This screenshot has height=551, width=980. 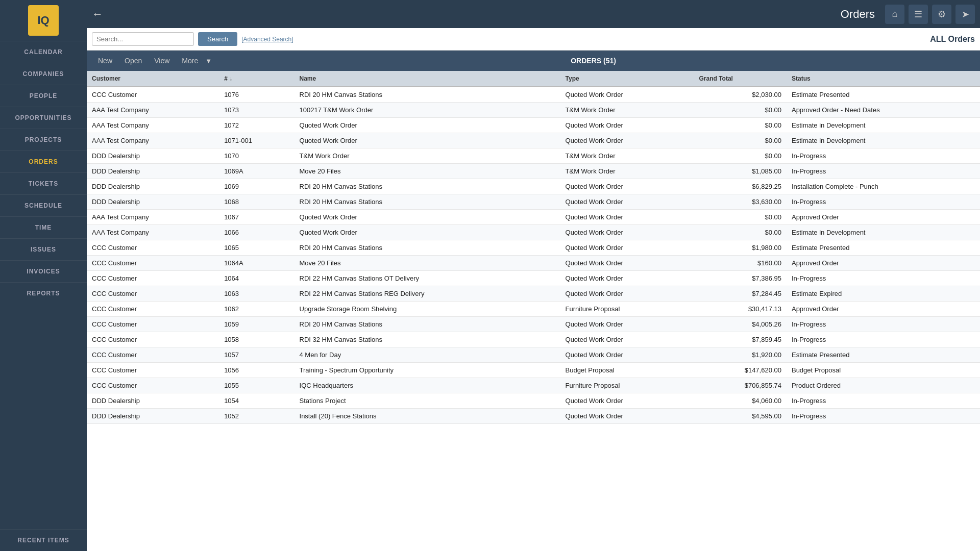 I want to click on table-row: CCC Customer 1064A Move 20 Files Quoted …, so click(x=533, y=263).